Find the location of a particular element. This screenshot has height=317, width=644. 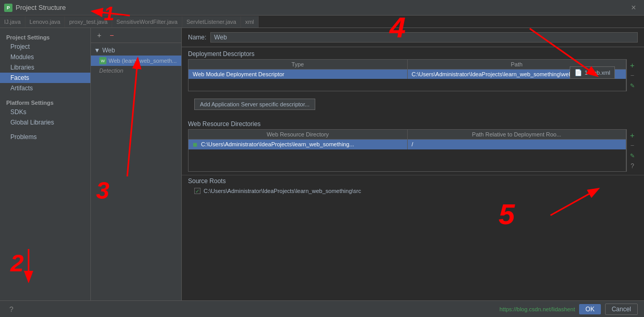

wr-table-wrapper: Web Resource Directory Path Relative to … is located at coordinates (413, 150).